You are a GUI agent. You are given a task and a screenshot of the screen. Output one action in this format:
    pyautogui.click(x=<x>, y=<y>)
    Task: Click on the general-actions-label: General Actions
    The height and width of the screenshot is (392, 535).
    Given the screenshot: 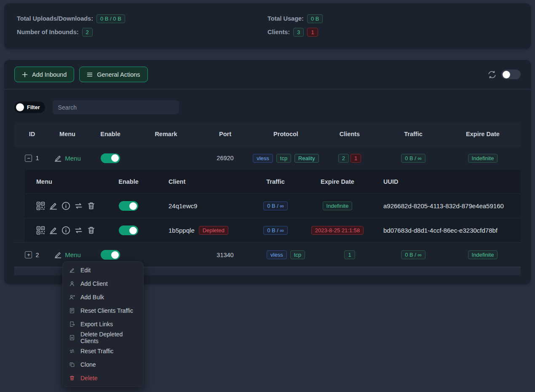 What is the action you would take?
    pyautogui.click(x=118, y=75)
    